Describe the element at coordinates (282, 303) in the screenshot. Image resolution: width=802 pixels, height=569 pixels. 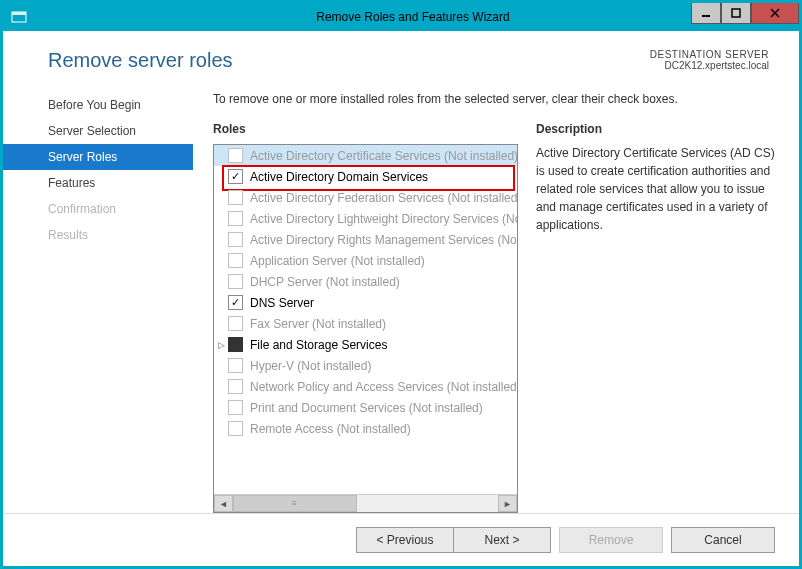
I see `role-label: DNS Server` at that location.